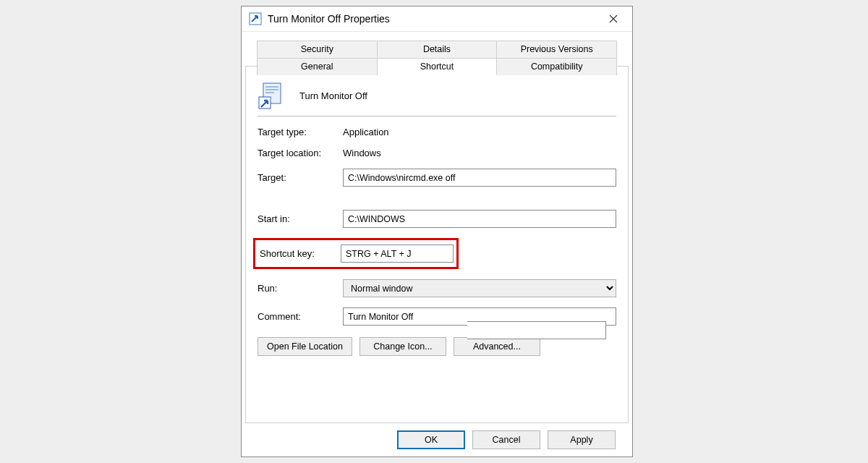 The width and height of the screenshot is (868, 463). What do you see at coordinates (437, 19) in the screenshot?
I see `titlebar: Turn Monitor Off Properties` at bounding box center [437, 19].